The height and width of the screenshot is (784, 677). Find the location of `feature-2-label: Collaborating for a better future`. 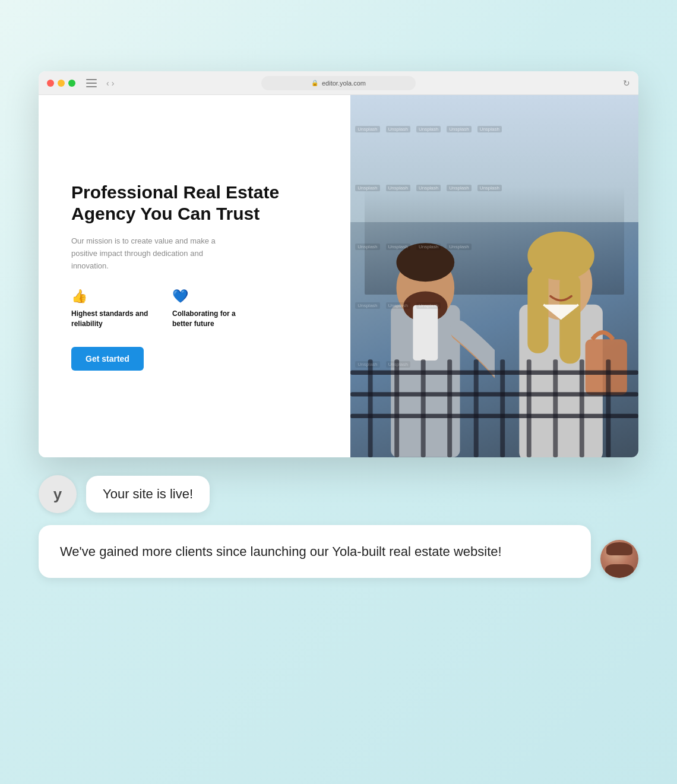

feature-2-label: Collaborating for a better future is located at coordinates (211, 319).